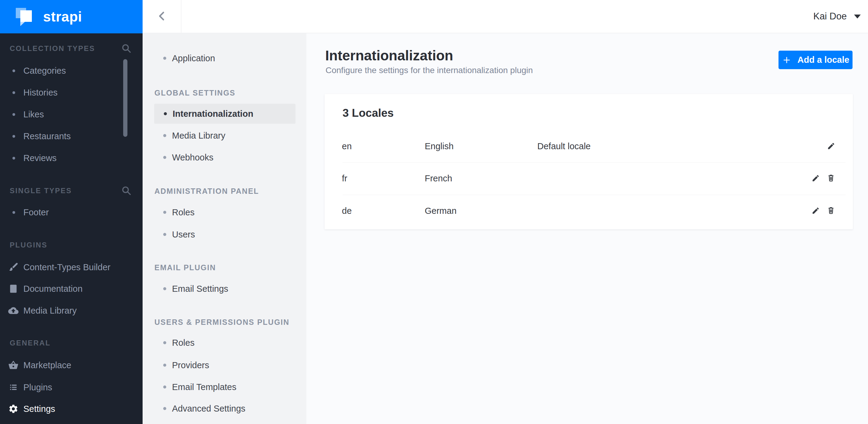 Image resolution: width=868 pixels, height=424 pixels. What do you see at coordinates (830, 16) in the screenshot?
I see `user-name: Kai Doe` at bounding box center [830, 16].